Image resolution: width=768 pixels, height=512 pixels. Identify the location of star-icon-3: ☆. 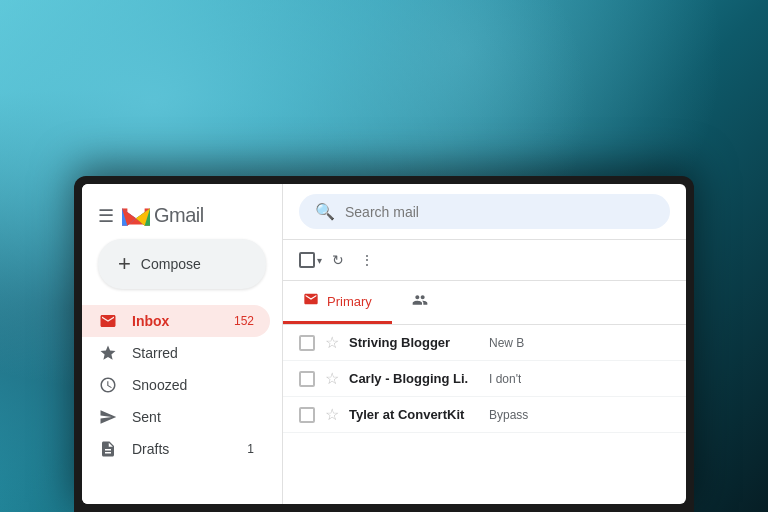
(332, 414).